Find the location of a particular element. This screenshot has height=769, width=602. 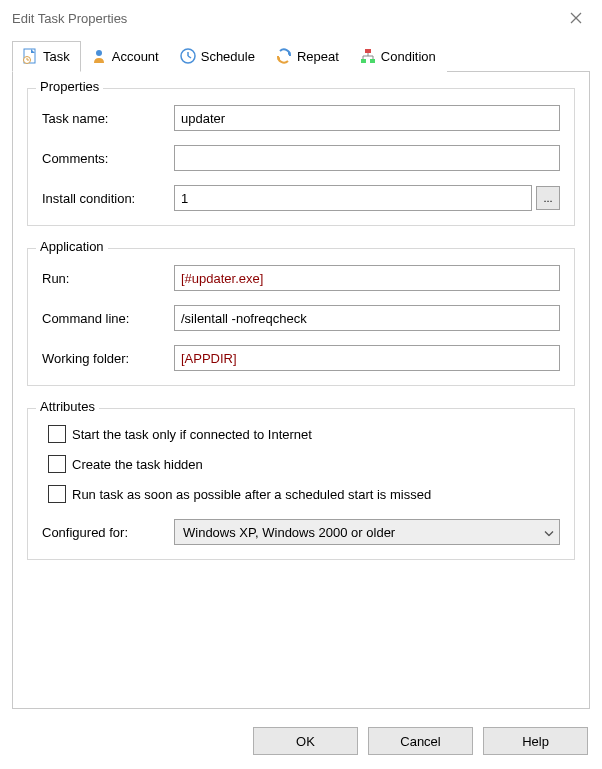

attributes-legend: Attributes is located at coordinates (68, 406).